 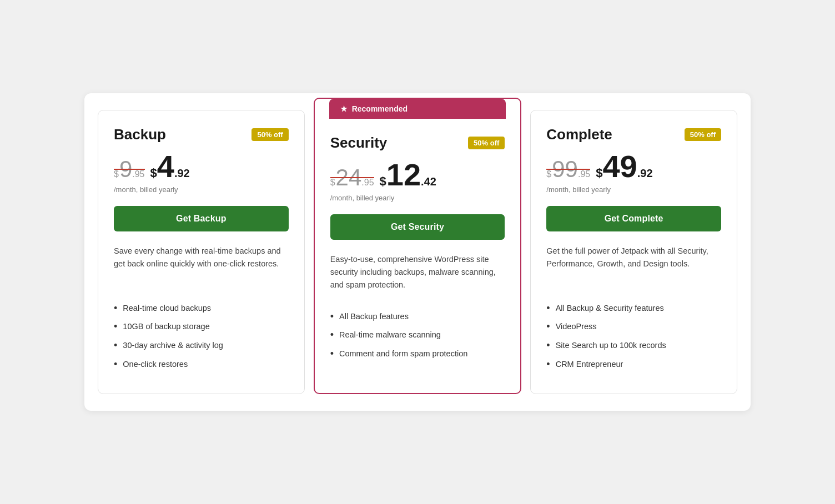 I want to click on original-dollar-complete: $, so click(x=549, y=174).